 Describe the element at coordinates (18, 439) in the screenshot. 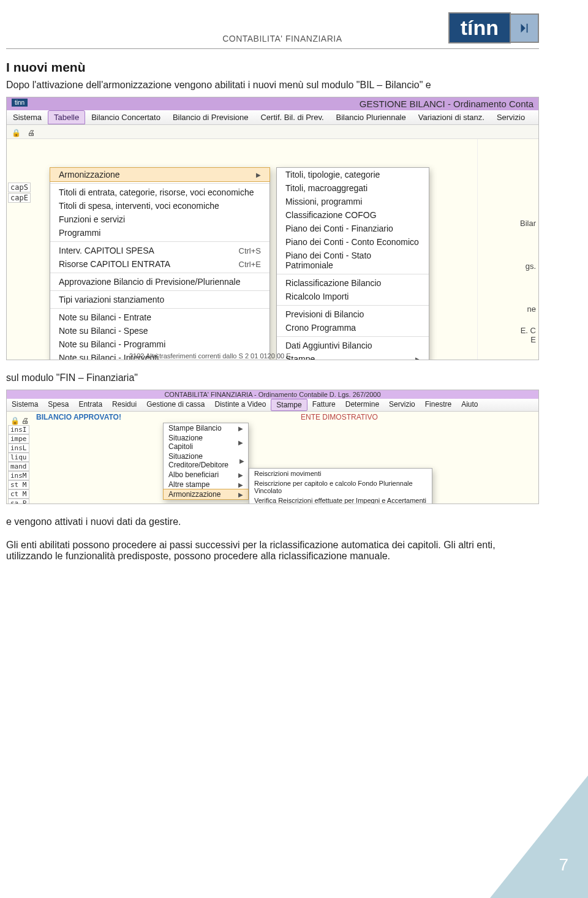

I see `side-code: impe` at that location.